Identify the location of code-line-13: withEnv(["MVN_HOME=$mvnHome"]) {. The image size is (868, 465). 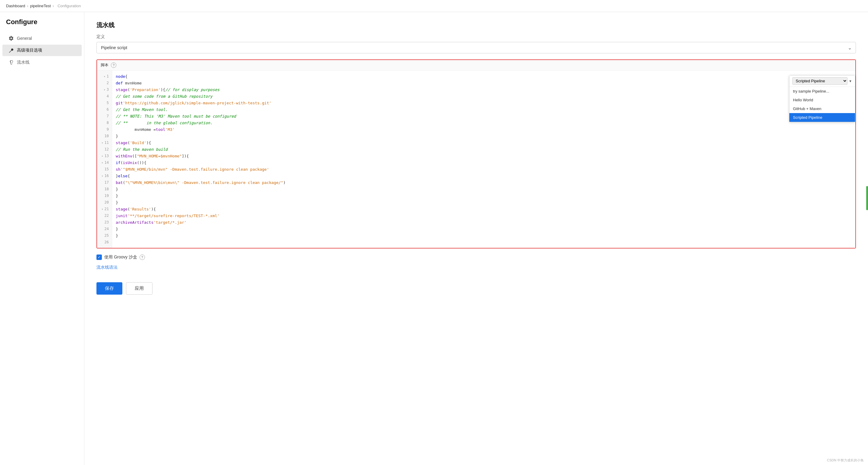
(484, 156).